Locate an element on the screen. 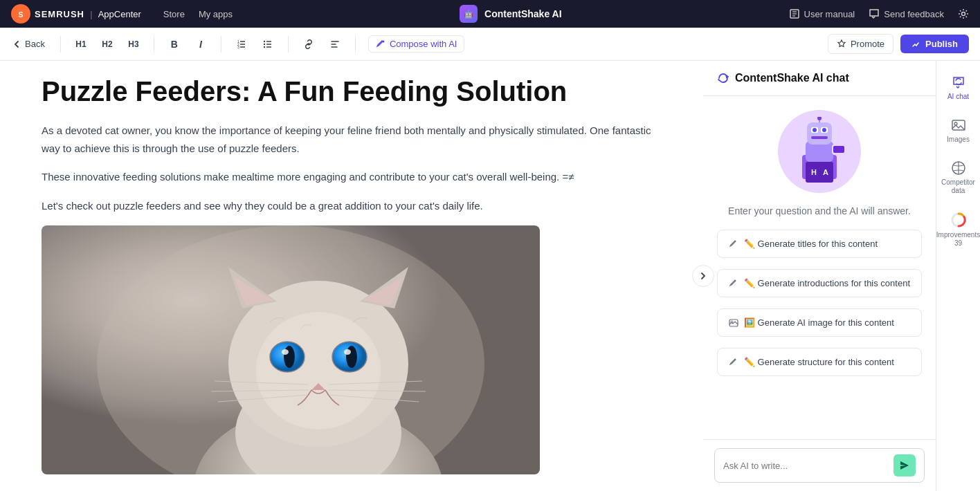 This screenshot has height=491, width=980. competitor-data-label: Competitor data is located at coordinates (958, 187).